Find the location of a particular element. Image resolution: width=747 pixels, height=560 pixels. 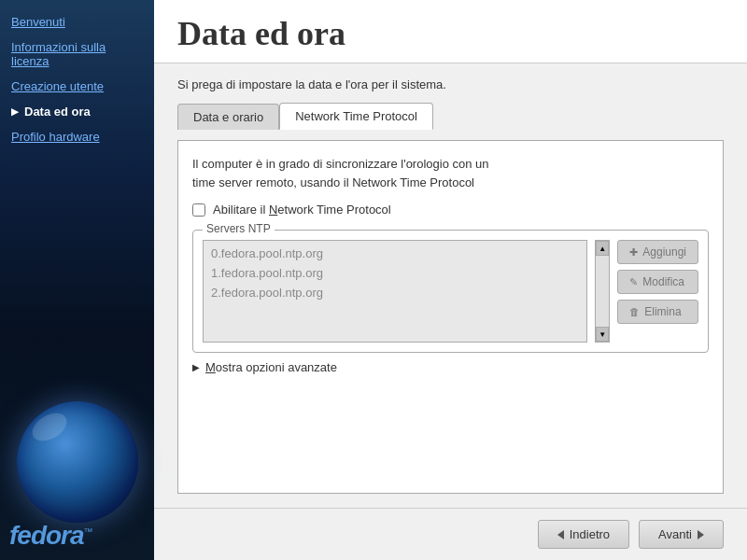

forward-arrow-icon is located at coordinates (700, 535).